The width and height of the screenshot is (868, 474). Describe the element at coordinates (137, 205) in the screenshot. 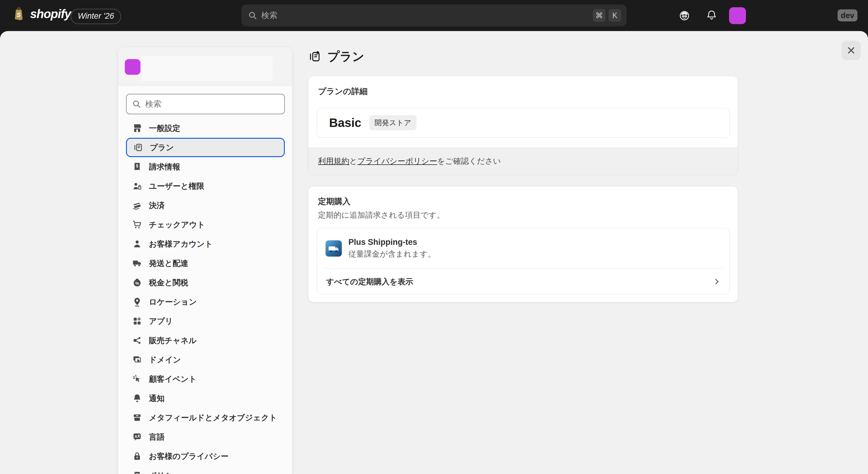

I see `payments-icon` at that location.